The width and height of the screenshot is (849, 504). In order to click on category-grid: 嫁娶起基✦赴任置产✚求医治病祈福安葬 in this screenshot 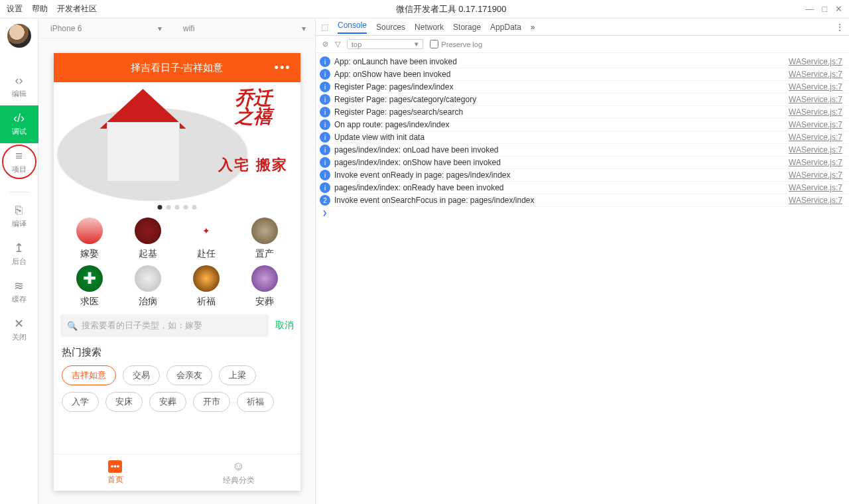, I will do `click(177, 261)`.